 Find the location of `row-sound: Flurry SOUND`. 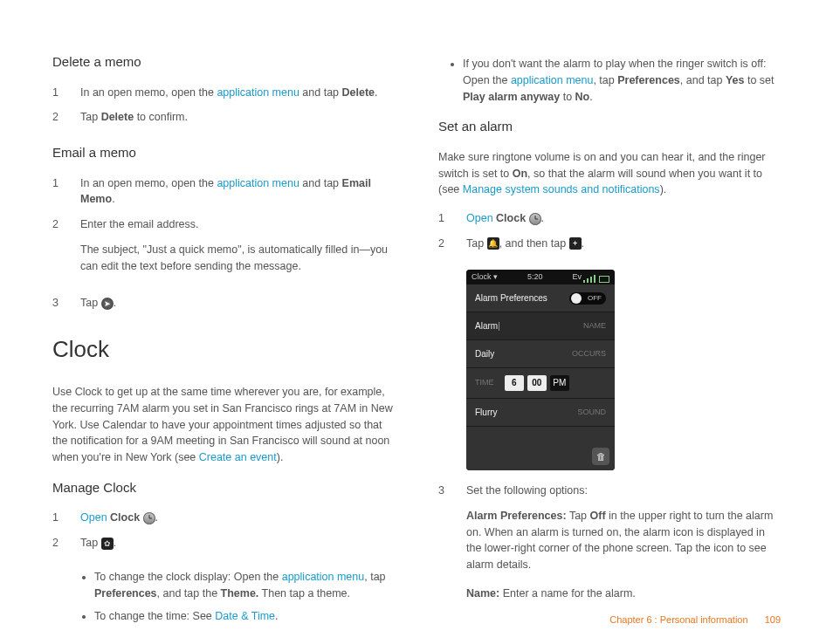

row-sound: Flurry SOUND is located at coordinates (540, 413).